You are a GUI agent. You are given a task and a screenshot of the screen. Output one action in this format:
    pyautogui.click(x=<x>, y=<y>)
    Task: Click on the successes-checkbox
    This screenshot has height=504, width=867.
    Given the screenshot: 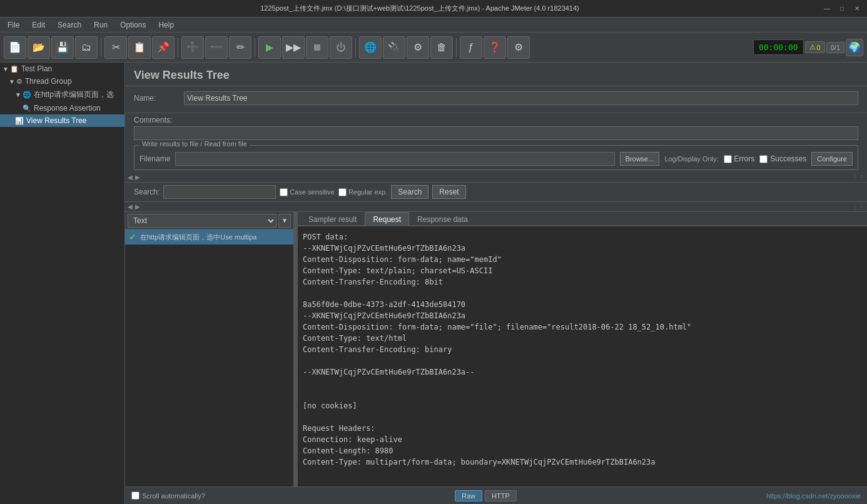 What is the action you would take?
    pyautogui.click(x=763, y=159)
    